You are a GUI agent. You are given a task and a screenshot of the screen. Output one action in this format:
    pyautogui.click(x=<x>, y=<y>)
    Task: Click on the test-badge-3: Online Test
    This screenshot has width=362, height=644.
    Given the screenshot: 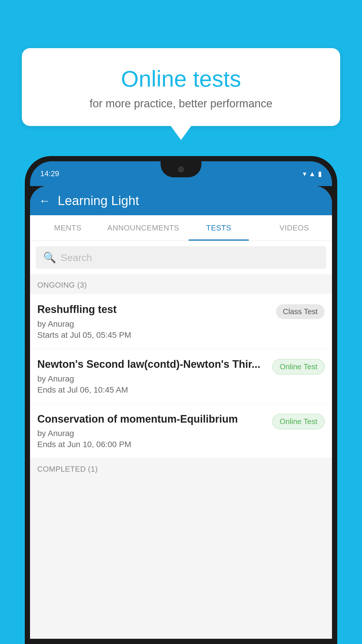 What is the action you would take?
    pyautogui.click(x=298, y=422)
    